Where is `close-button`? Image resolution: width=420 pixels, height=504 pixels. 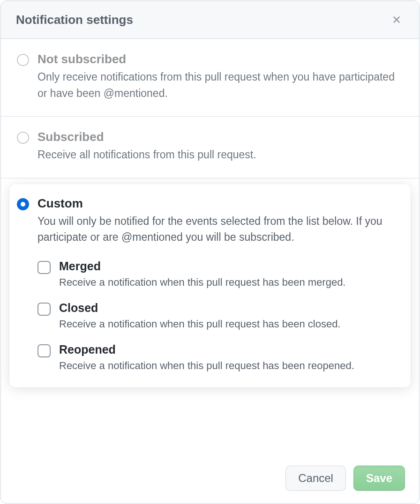 close-button is located at coordinates (397, 20).